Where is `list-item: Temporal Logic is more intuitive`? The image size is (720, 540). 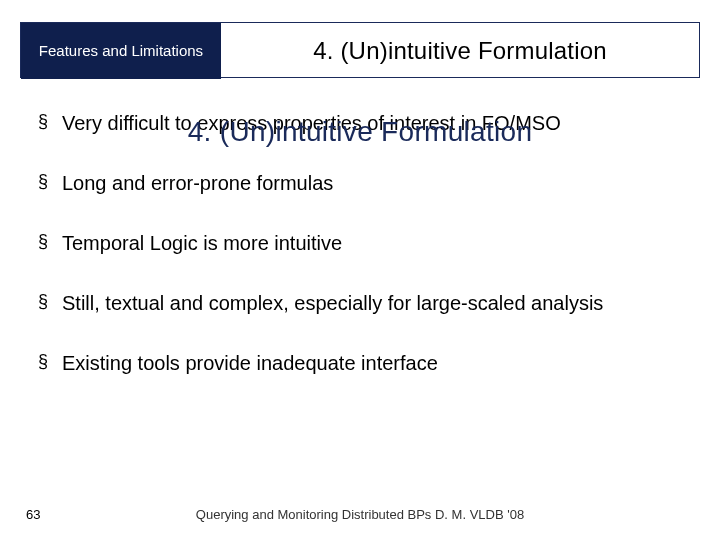
list-item: Temporal Logic is more intuitive is located at coordinates (360, 243).